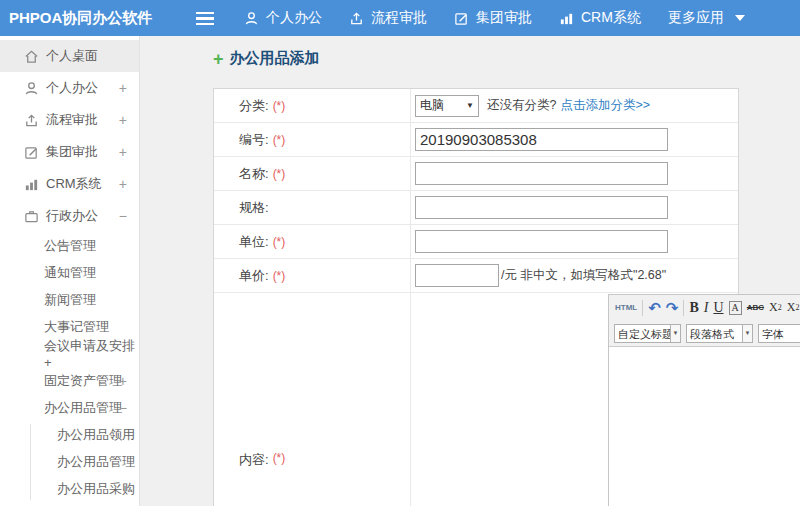  What do you see at coordinates (706, 18) in the screenshot?
I see `nav-more-apps: 更多应用` at bounding box center [706, 18].